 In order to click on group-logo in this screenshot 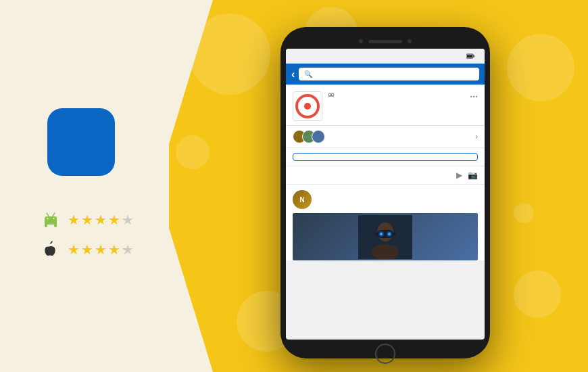, I will do `click(308, 106)`.